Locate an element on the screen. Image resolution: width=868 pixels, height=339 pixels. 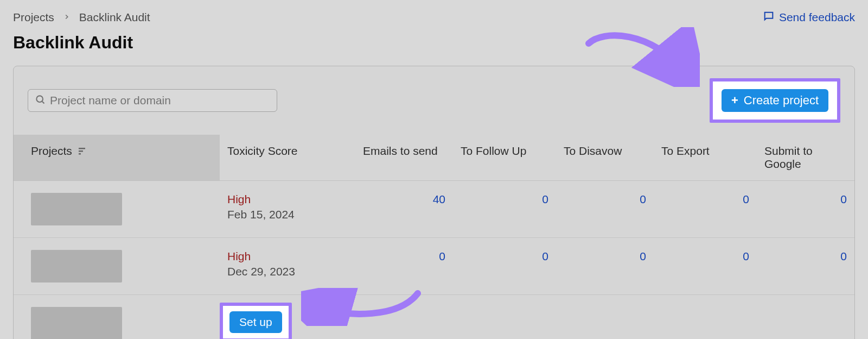
col-export: To Export is located at coordinates (705, 158).